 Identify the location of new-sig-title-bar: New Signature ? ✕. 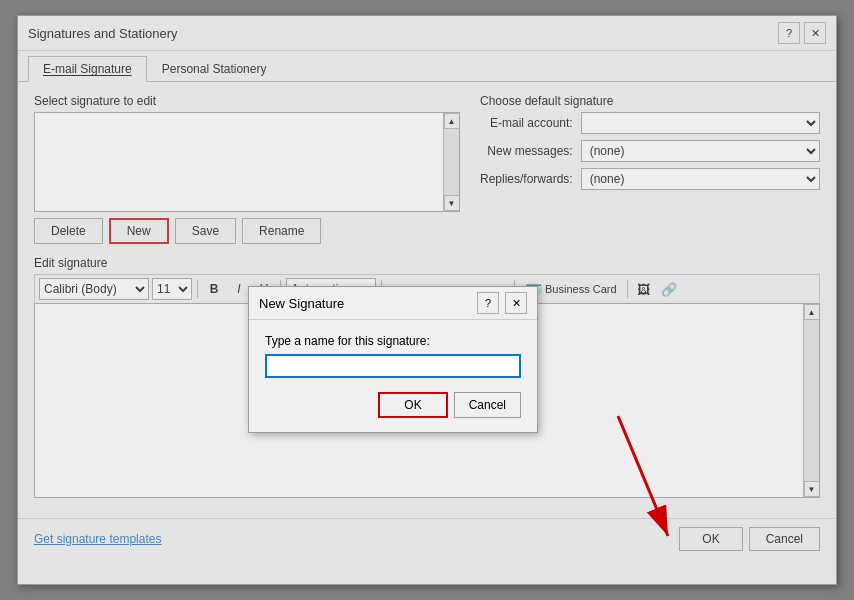
(393, 304).